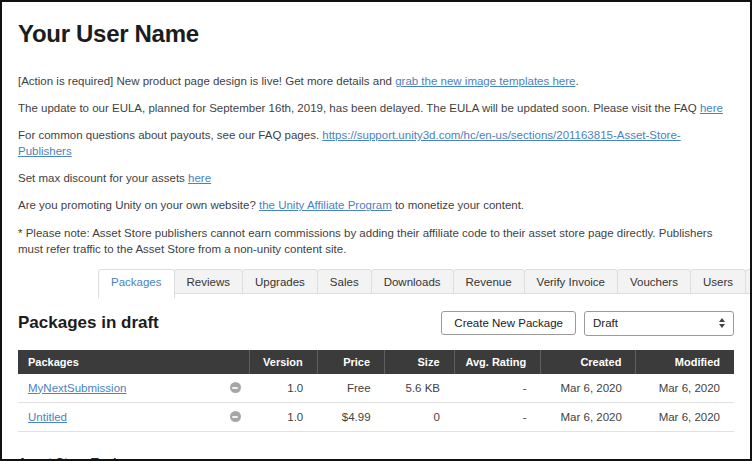  What do you see at coordinates (134, 362) in the screenshot?
I see `column-header-packages: Packages` at bounding box center [134, 362].